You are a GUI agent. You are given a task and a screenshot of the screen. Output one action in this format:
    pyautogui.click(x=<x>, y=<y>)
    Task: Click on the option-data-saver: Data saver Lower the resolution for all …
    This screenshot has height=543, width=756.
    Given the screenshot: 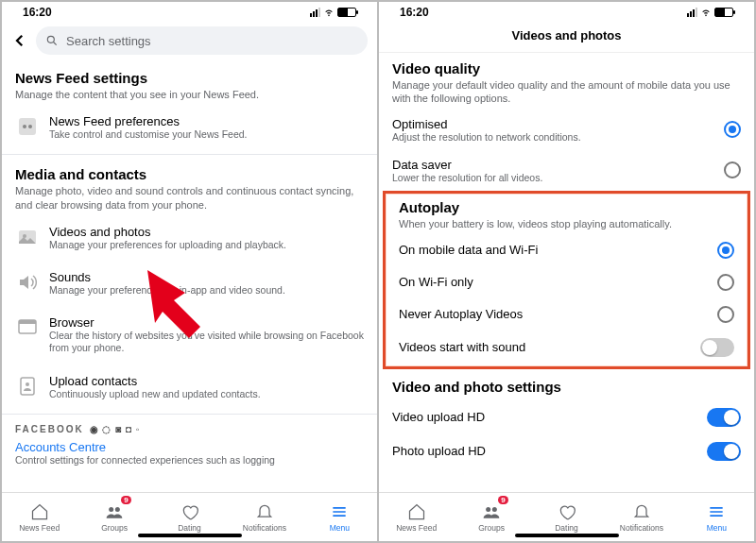 What is the action you would take?
    pyautogui.click(x=567, y=170)
    